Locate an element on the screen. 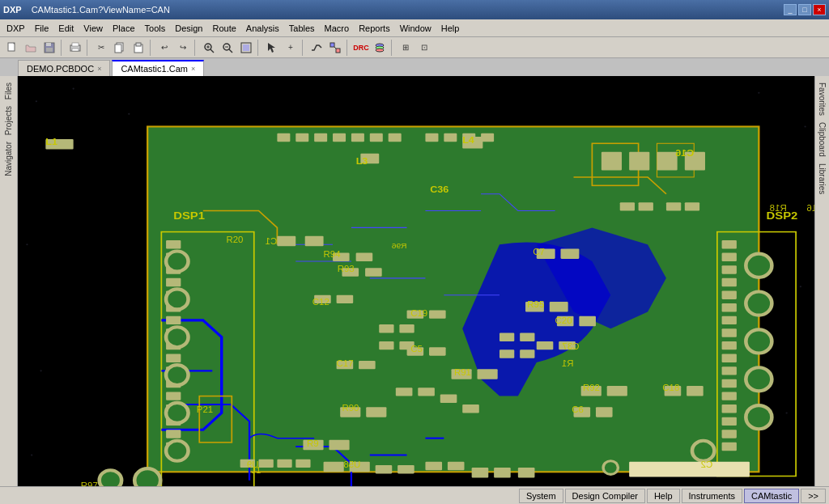 The image size is (829, 504). copy-button is located at coordinates (120, 48).